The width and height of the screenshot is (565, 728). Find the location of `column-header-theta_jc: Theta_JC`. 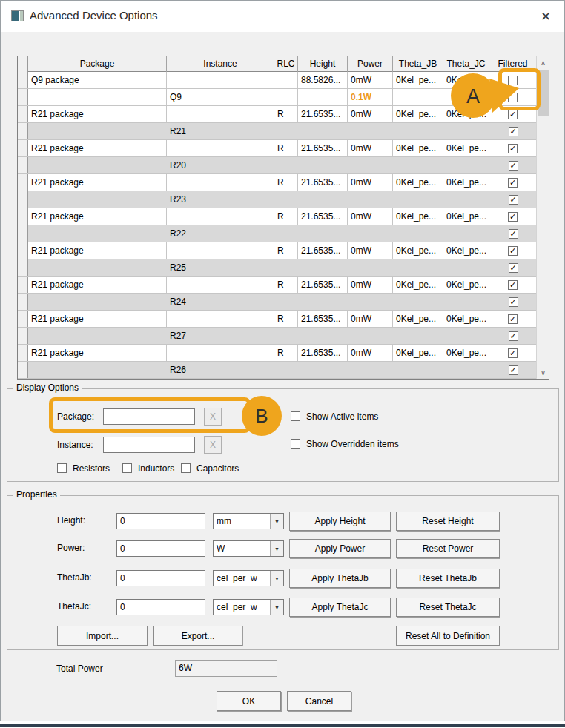

column-header-theta_jc: Theta_JC is located at coordinates (466, 64).